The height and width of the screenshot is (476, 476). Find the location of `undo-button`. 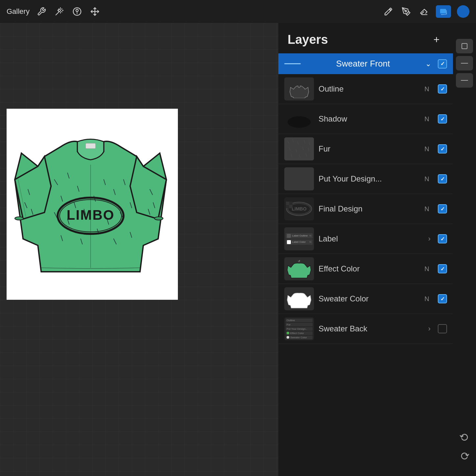

undo-button is located at coordinates (464, 438).